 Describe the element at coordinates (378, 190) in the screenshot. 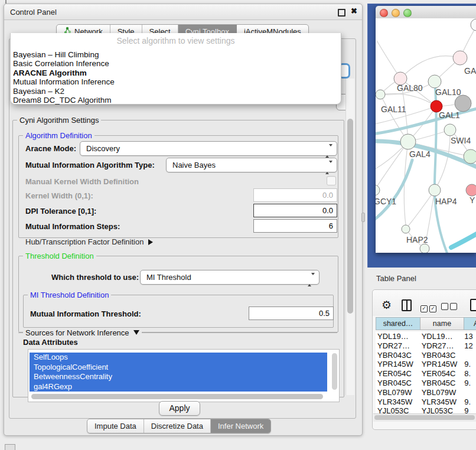

I see `node-gcy1` at that location.